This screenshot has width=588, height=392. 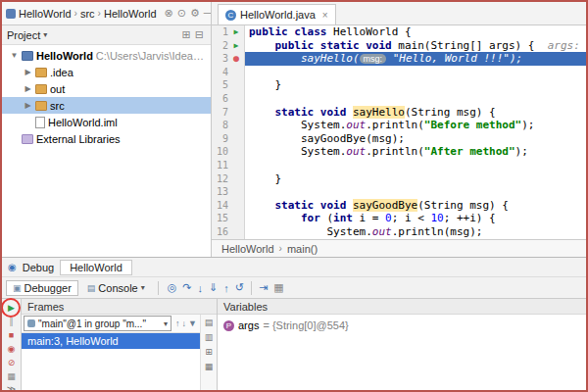 What do you see at coordinates (186, 288) in the screenshot?
I see `step-over-icon: ↷` at bounding box center [186, 288].